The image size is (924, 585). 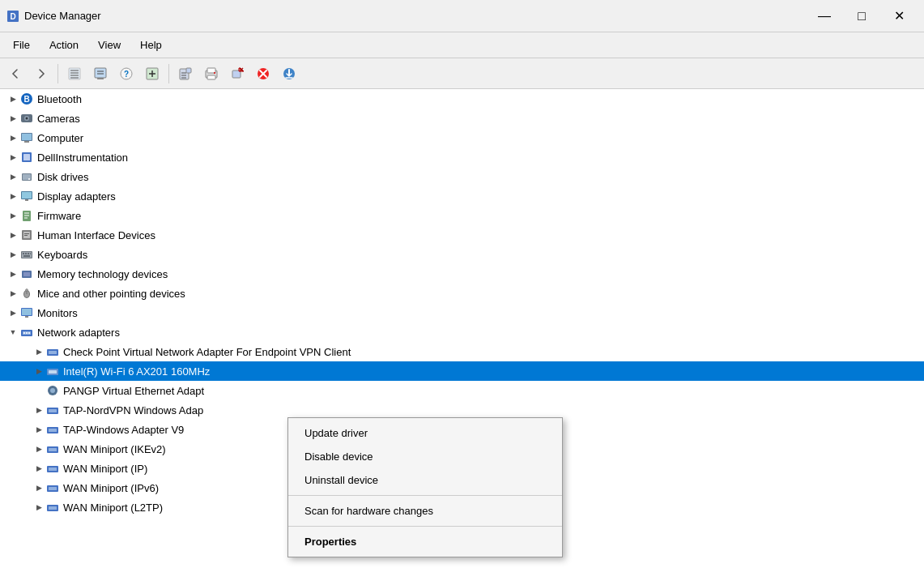 What do you see at coordinates (13, 118) in the screenshot?
I see `expander-cameras: ▶` at bounding box center [13, 118].